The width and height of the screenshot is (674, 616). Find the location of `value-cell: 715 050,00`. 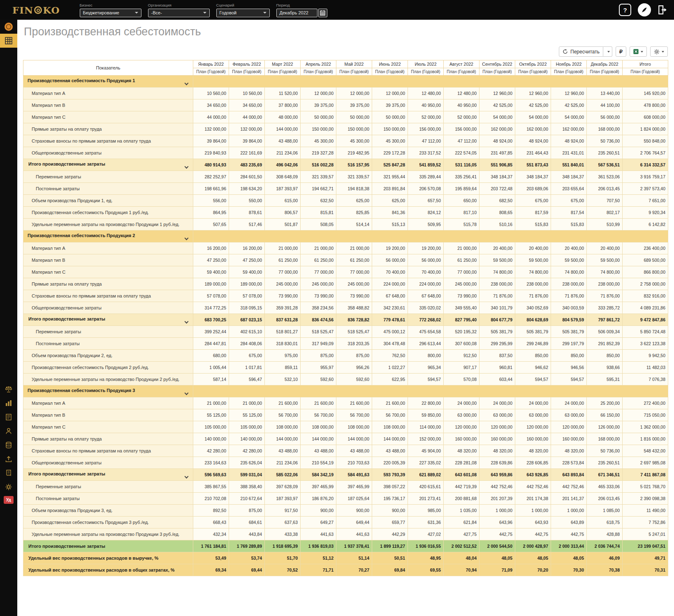

value-cell: 715 050,00 is located at coordinates (646, 415).